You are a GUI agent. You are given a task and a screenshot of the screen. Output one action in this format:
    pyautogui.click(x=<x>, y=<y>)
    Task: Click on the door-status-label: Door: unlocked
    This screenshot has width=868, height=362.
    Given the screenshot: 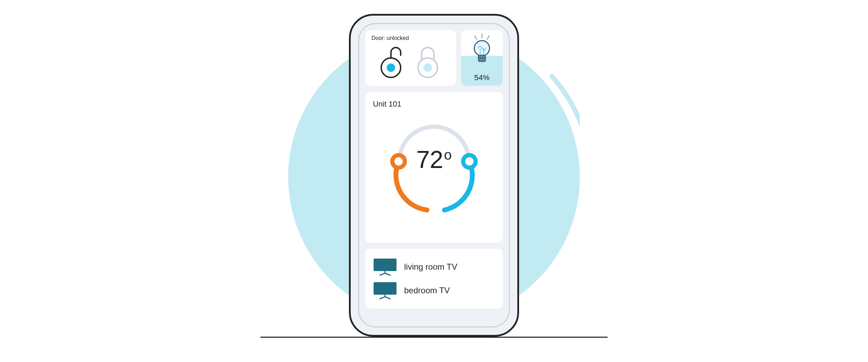 What is the action you would take?
    pyautogui.click(x=411, y=38)
    